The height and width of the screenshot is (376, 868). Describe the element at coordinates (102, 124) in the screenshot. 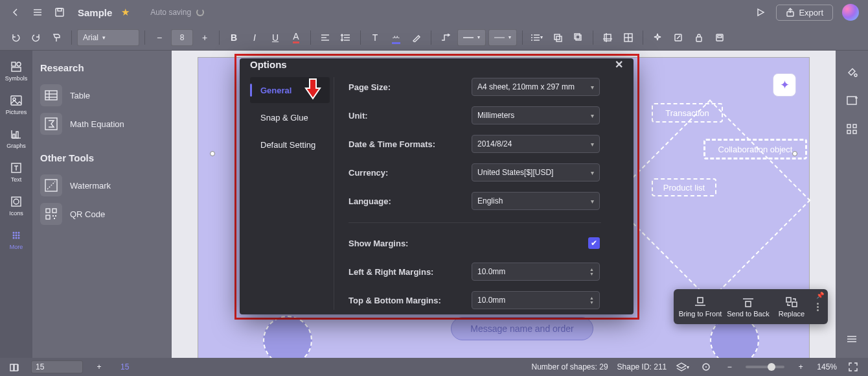

I see `panel-item-math: Math Equation` at that location.